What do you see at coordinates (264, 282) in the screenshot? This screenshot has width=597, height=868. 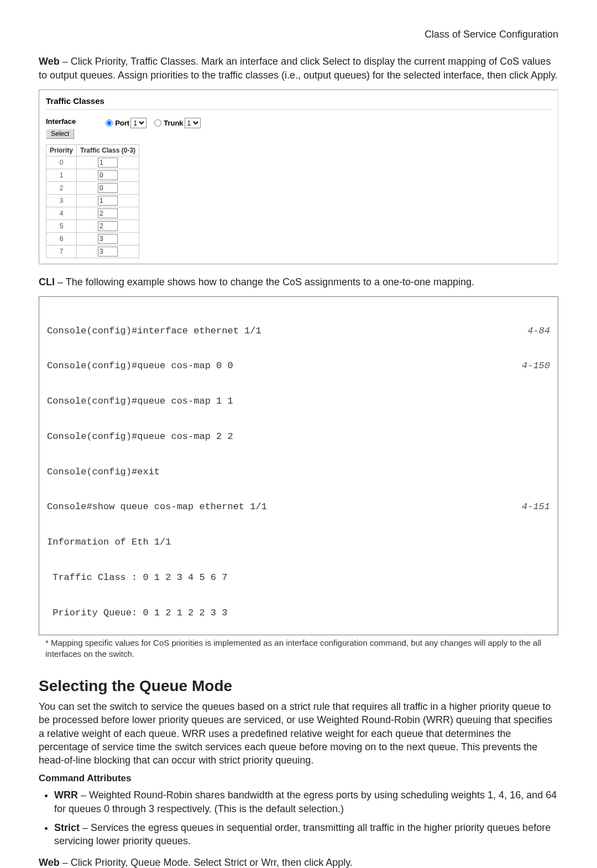 I see `cli-text: – The following example shows how to cha…` at bounding box center [264, 282].